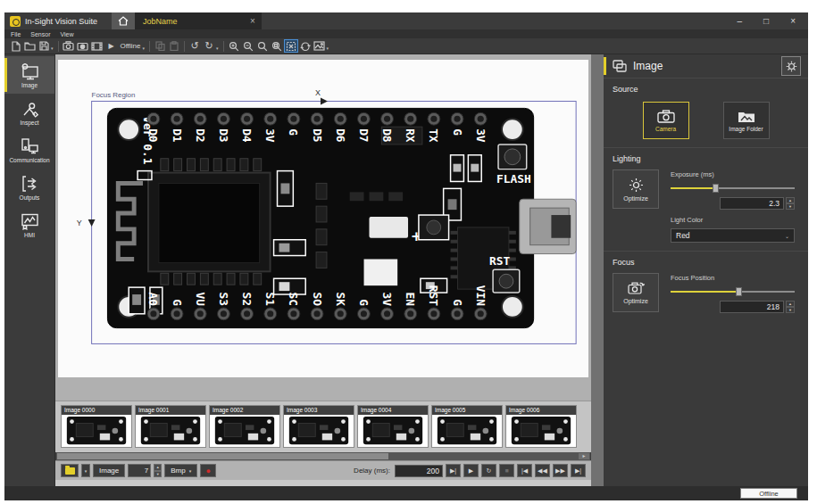  Describe the element at coordinates (223, 457) in the screenshot. I see `scrollbar-thumb` at that location.